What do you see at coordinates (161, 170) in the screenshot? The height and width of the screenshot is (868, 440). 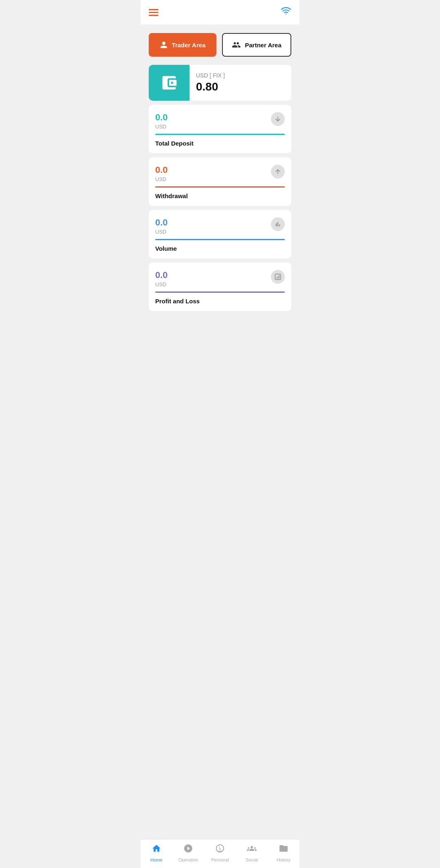 I see `stat-amount-withdrawal: 0.0` at bounding box center [161, 170].